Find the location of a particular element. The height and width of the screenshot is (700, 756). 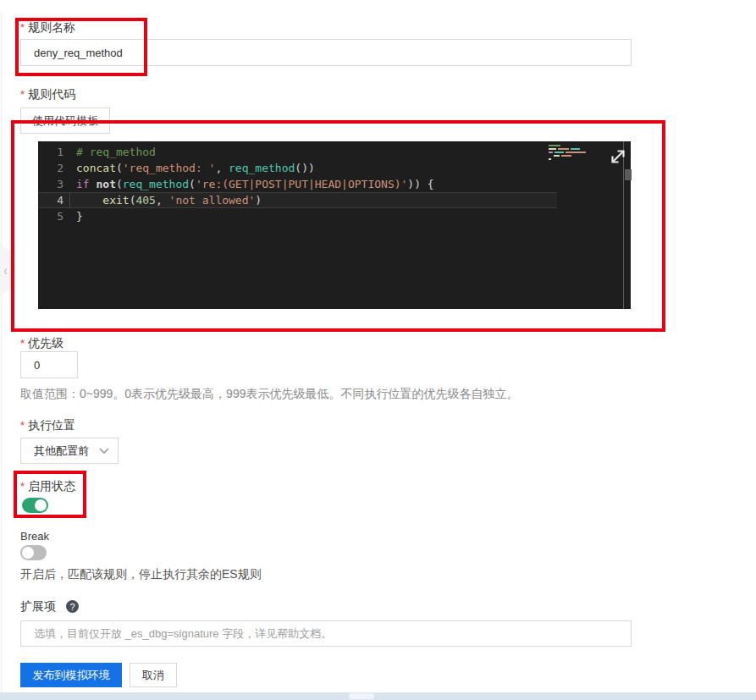

extension-label: 扩展项 is located at coordinates (38, 607).